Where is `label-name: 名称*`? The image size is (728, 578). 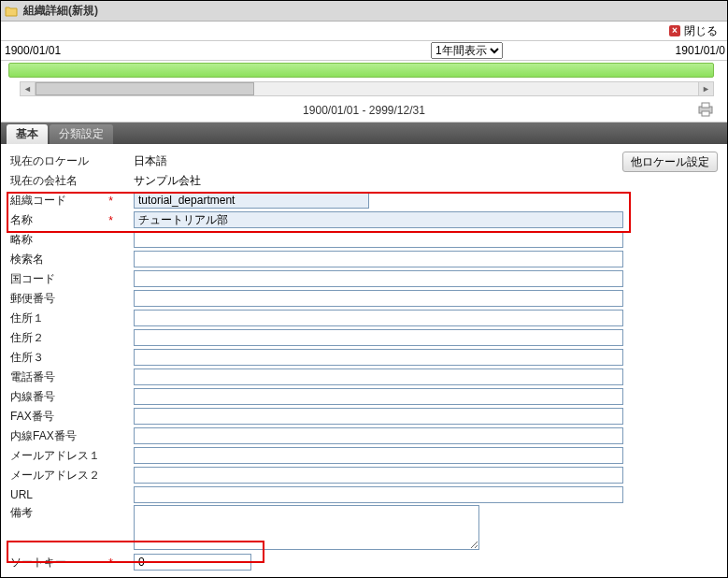
label-name: 名称* is located at coordinates (64, 221).